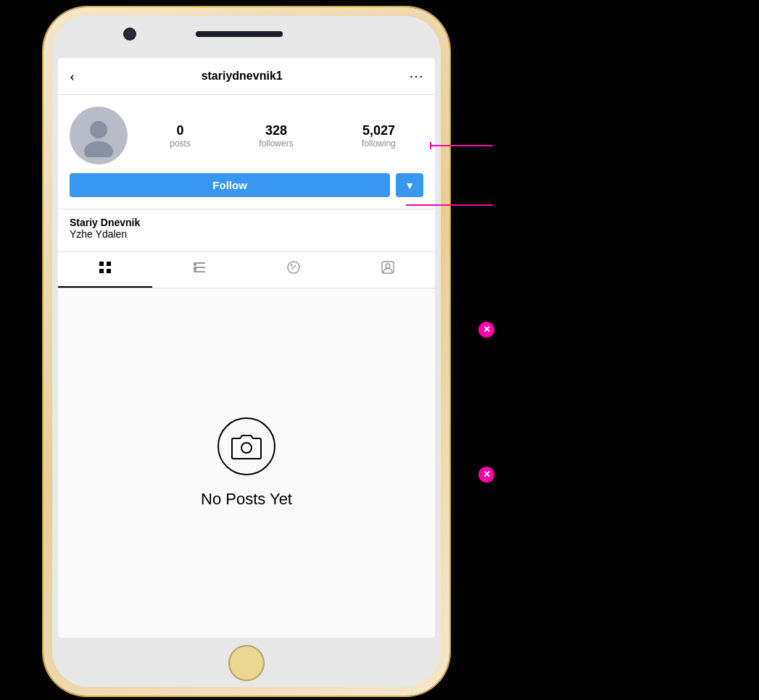 The height and width of the screenshot is (700, 759). I want to click on more-options-icon: ⋯, so click(416, 76).